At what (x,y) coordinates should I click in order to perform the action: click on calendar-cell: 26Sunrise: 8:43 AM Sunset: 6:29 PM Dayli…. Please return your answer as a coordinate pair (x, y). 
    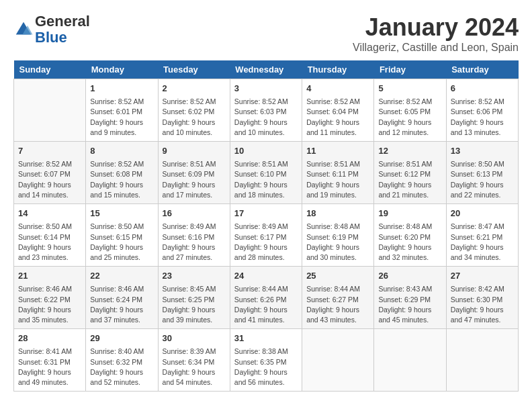
    Looking at the image, I should click on (410, 298).